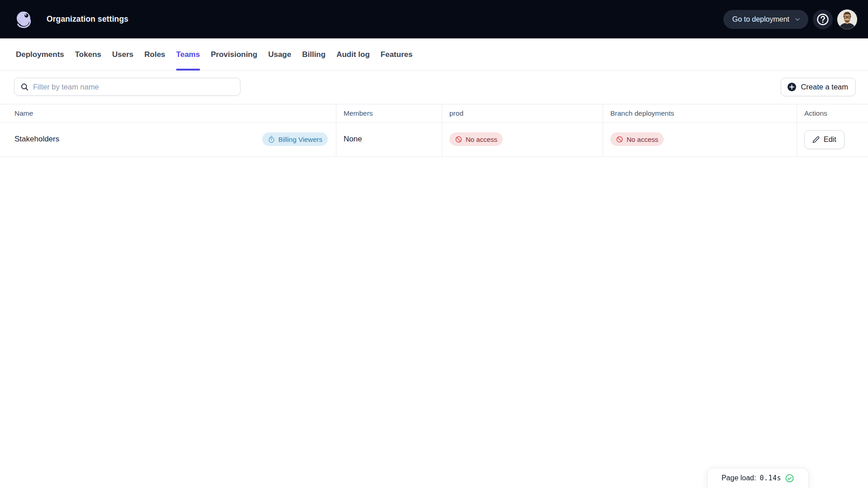 This screenshot has width=868, height=488. What do you see at coordinates (88, 19) in the screenshot?
I see `page-title: Organization settings` at bounding box center [88, 19].